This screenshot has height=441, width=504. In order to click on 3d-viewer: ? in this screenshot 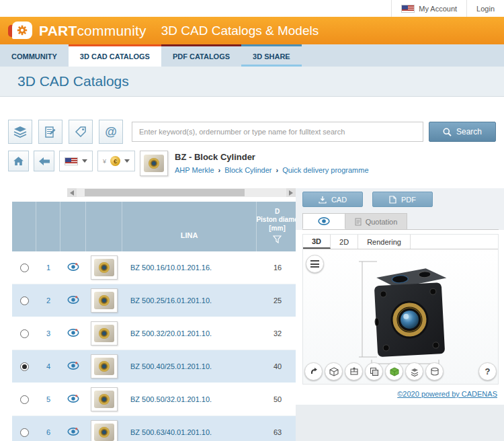, I will do `click(401, 317)`.